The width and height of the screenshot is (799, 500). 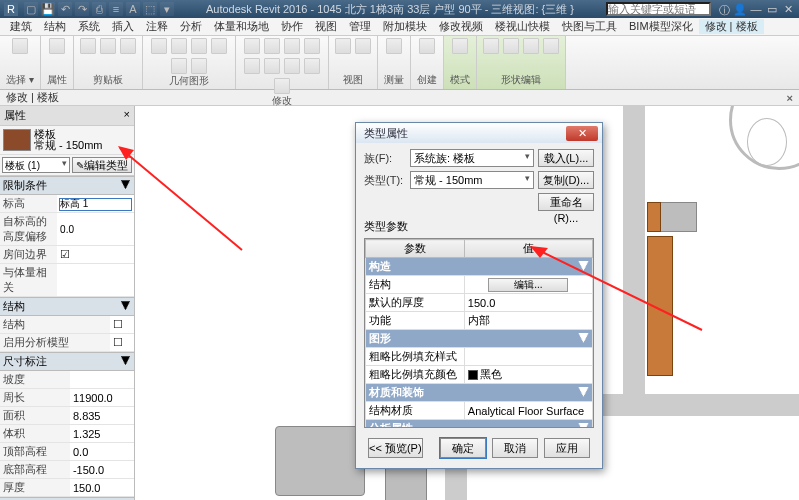 I want to click on view-cube, so click(x=767, y=142).